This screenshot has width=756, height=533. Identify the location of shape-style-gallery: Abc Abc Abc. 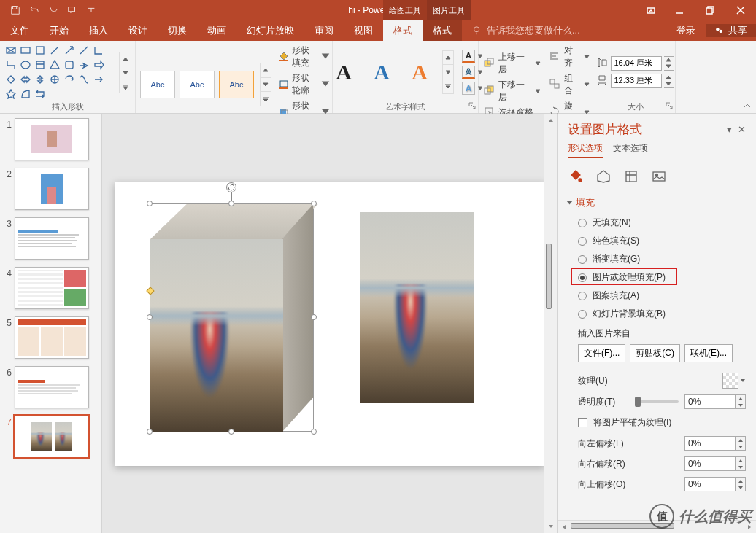
(206, 85).